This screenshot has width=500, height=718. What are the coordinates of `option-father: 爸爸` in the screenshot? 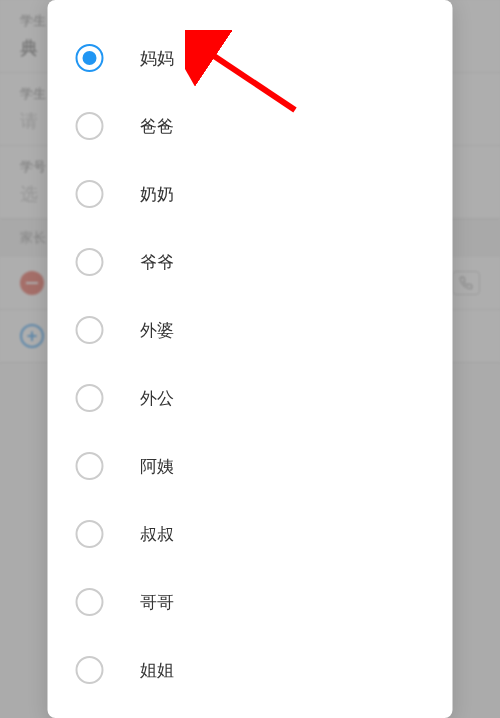 It's located at (250, 126).